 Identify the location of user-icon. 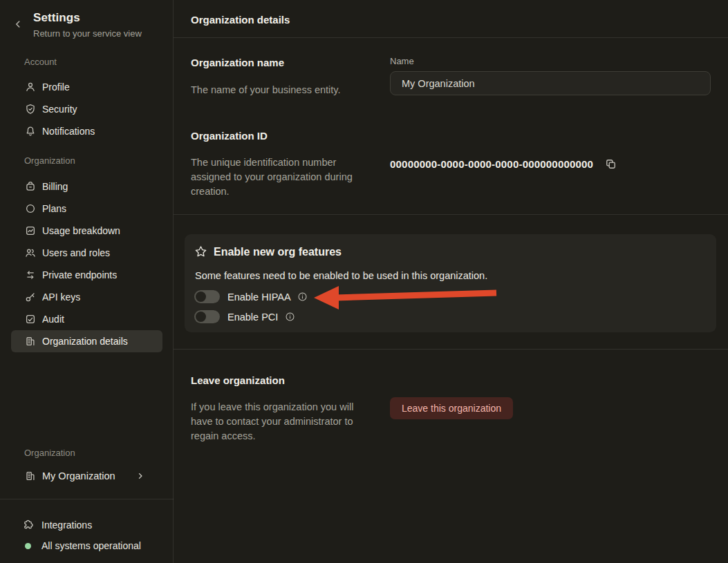
(30, 87).